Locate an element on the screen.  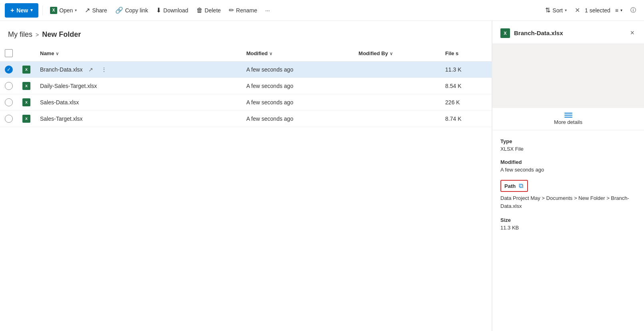
info-button: ⓘ is located at coordinates (633, 10).